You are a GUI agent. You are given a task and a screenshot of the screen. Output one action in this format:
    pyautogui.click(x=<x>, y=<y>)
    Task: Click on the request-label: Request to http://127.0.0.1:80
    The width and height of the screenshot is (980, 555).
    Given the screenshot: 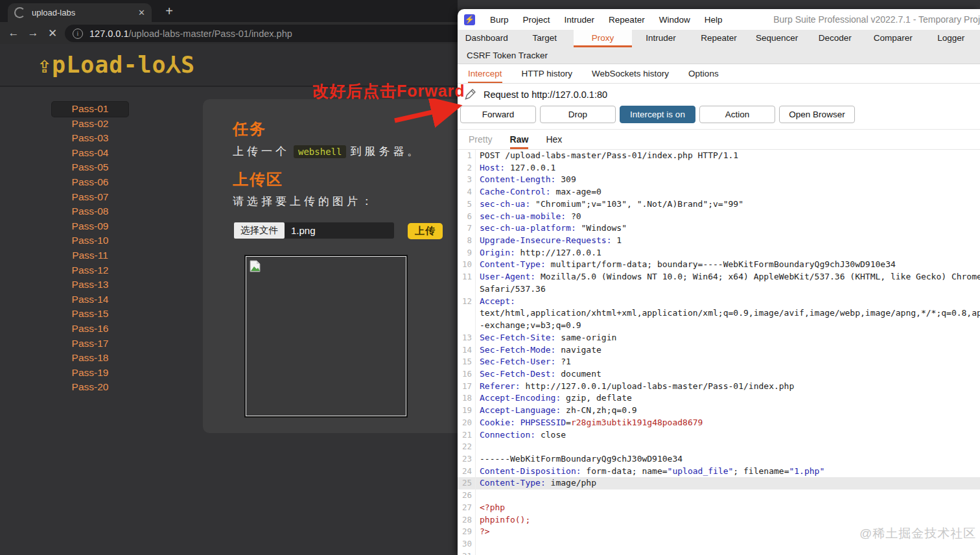 What is the action you would take?
    pyautogui.click(x=546, y=95)
    